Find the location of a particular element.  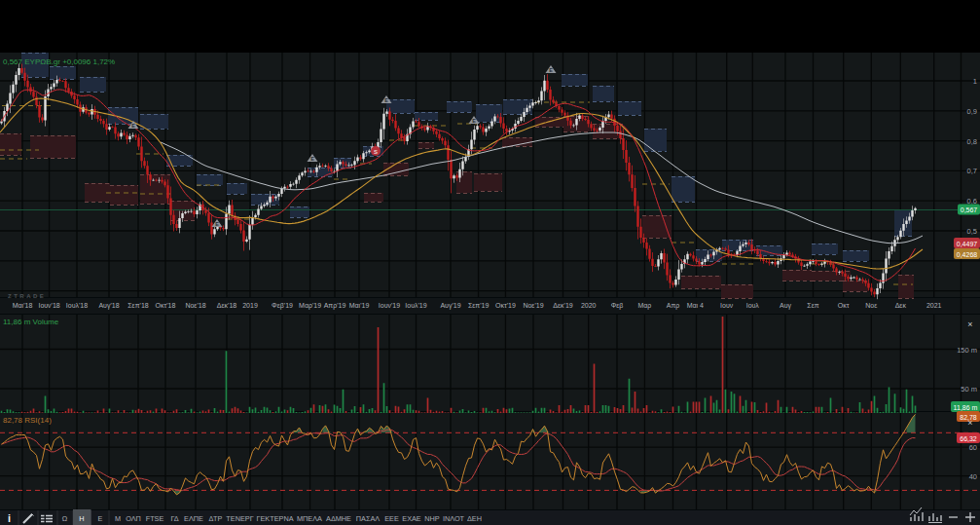

svg-text: ΠΑΣΑΛ is located at coordinates (368, 518).